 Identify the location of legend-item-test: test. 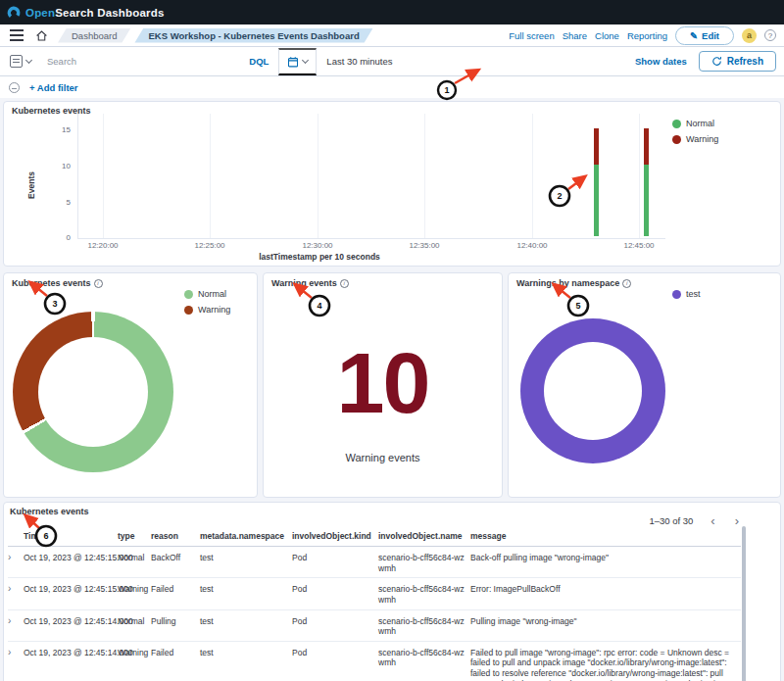
(686, 294).